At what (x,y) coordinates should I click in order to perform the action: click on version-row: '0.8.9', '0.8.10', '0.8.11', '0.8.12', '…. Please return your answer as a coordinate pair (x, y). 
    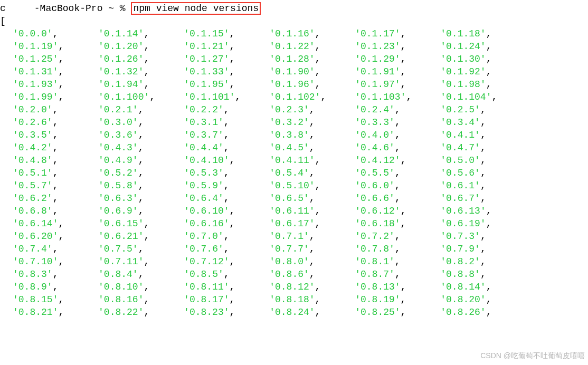
    Looking at the image, I should click on (300, 287).